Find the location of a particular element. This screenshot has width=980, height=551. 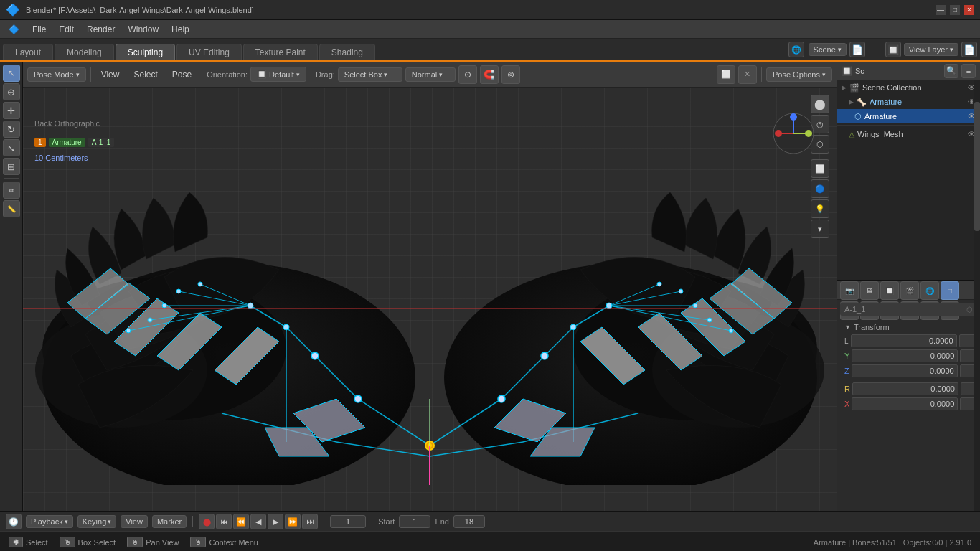

start-frame-input is located at coordinates (415, 522).